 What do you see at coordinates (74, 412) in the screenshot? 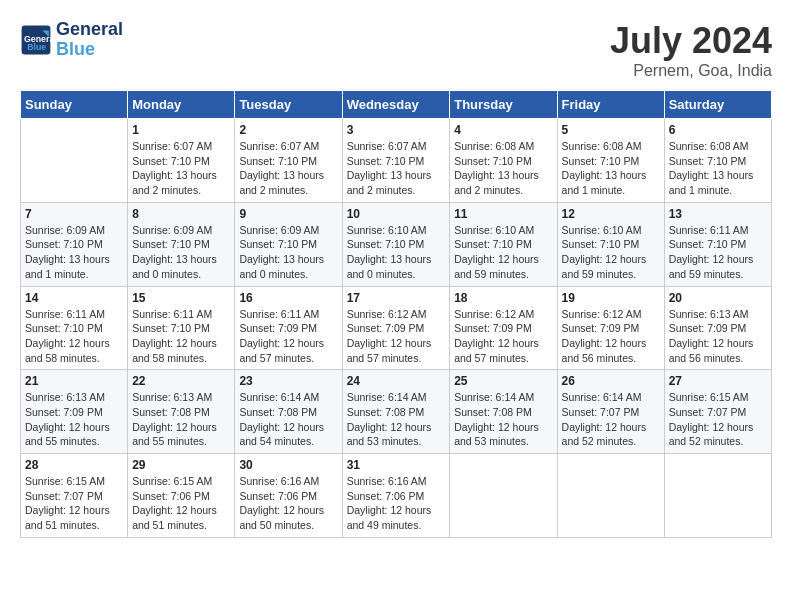
I see `calendar-cell: 21Sunrise: 6:13 AM Sunset: 7:09 PM Dayli…` at bounding box center [74, 412].